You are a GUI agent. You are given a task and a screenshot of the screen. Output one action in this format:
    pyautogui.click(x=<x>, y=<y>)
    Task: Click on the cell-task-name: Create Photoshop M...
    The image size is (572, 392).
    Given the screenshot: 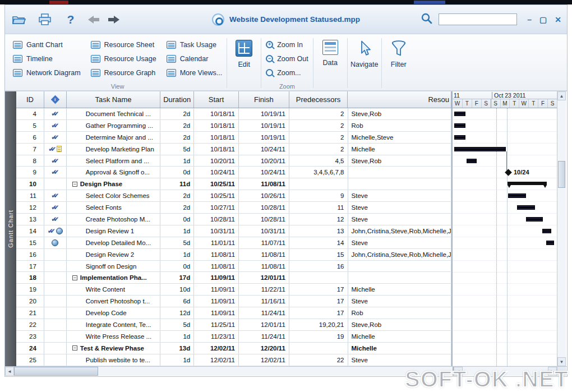 What is the action you would take?
    pyautogui.click(x=114, y=219)
    